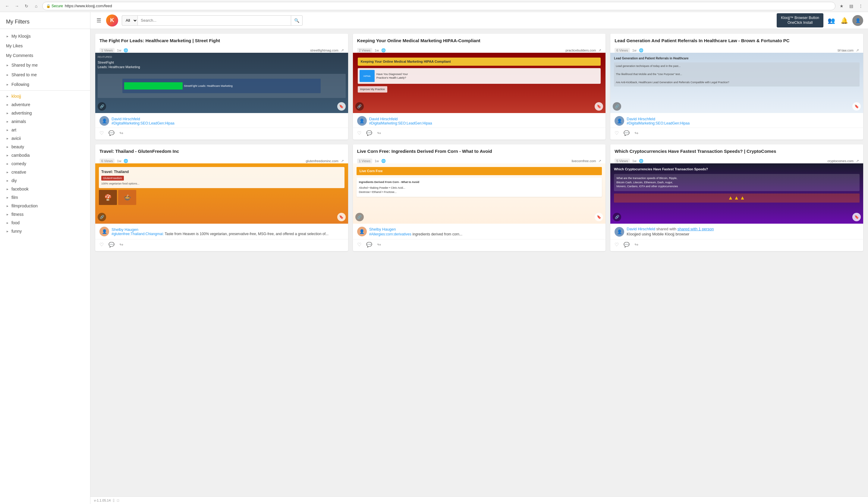 This screenshot has width=868, height=504. What do you see at coordinates (222, 194) in the screenshot?
I see `thumbnail-placeholder: Travel: Thailand GlutenFreedom 100% vege…` at bounding box center [222, 194].